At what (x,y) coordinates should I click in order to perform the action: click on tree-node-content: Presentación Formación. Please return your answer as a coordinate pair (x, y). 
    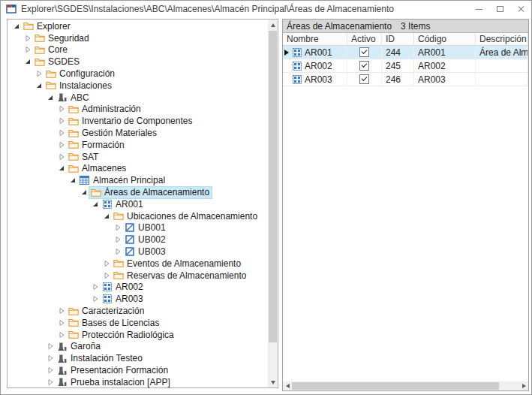
    Looking at the image, I should click on (113, 371).